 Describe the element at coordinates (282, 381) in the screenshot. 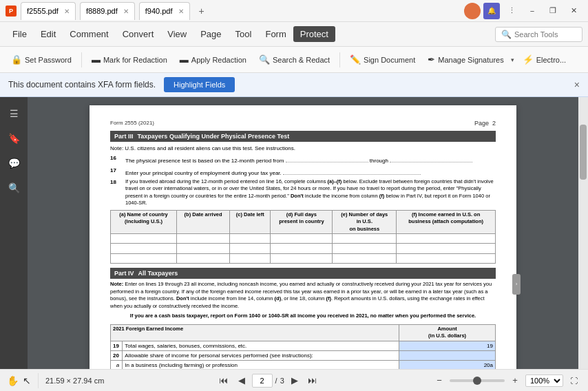

I see `total-pages: 3` at that location.